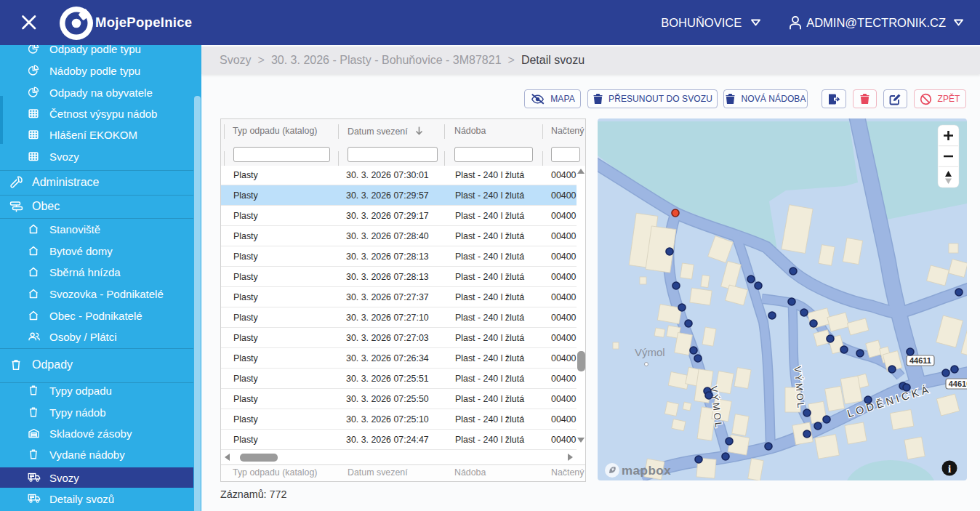 This screenshot has height=511, width=980. What do you see at coordinates (650, 352) in the screenshot?
I see `svg-text: Výmol` at bounding box center [650, 352].